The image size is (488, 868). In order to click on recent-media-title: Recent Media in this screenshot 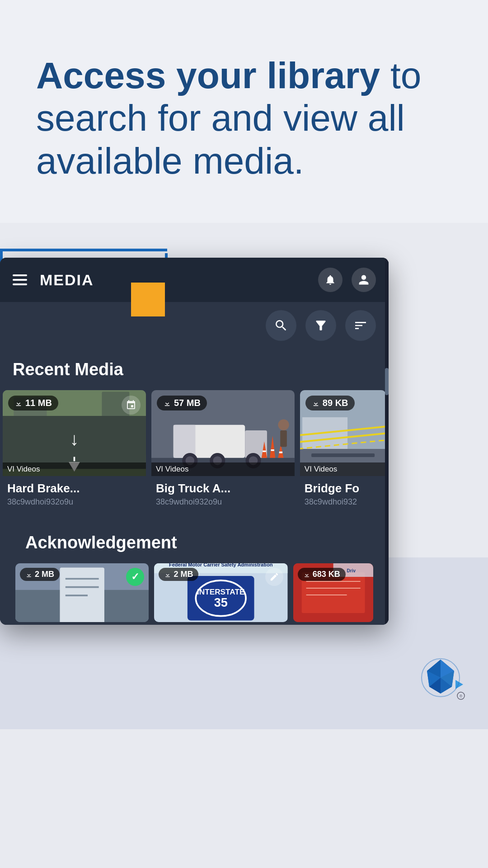, I will do `click(194, 369)`.